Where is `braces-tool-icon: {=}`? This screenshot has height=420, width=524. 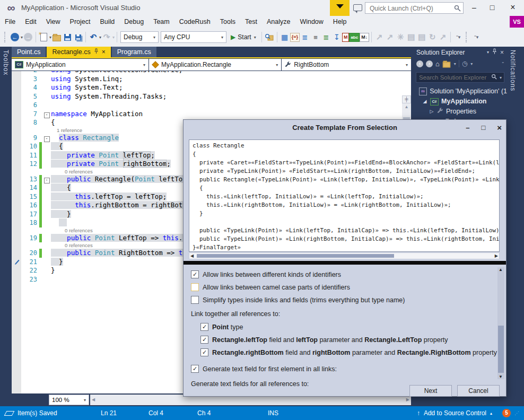 braces-tool-icon: {=} is located at coordinates (295, 37).